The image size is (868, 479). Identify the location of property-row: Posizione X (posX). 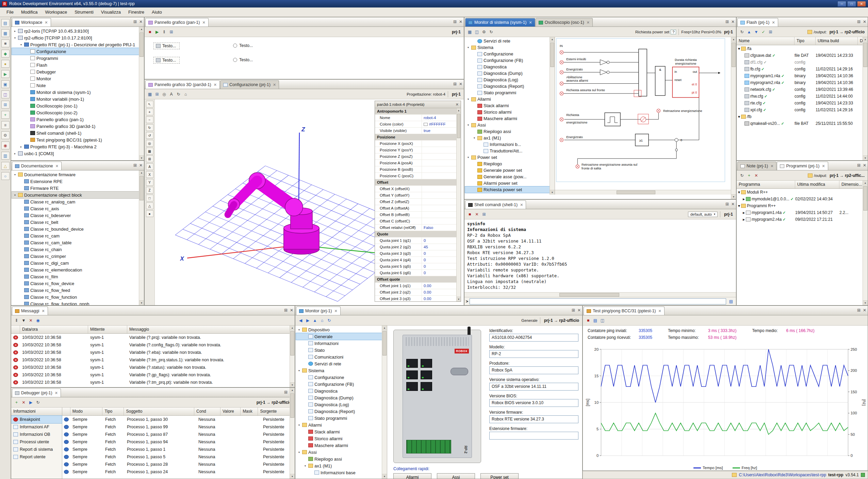
(416, 144).